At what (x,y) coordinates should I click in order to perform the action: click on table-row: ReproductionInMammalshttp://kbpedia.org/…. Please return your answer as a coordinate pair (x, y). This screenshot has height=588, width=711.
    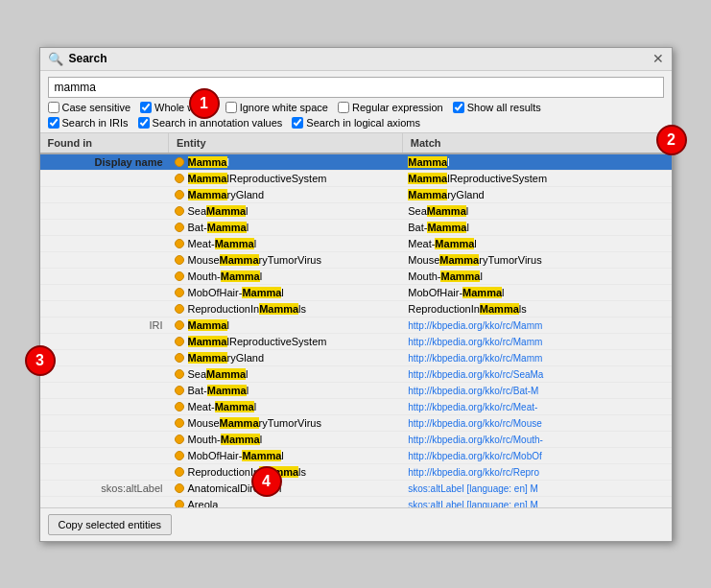
    Looking at the image, I should click on (356, 472).